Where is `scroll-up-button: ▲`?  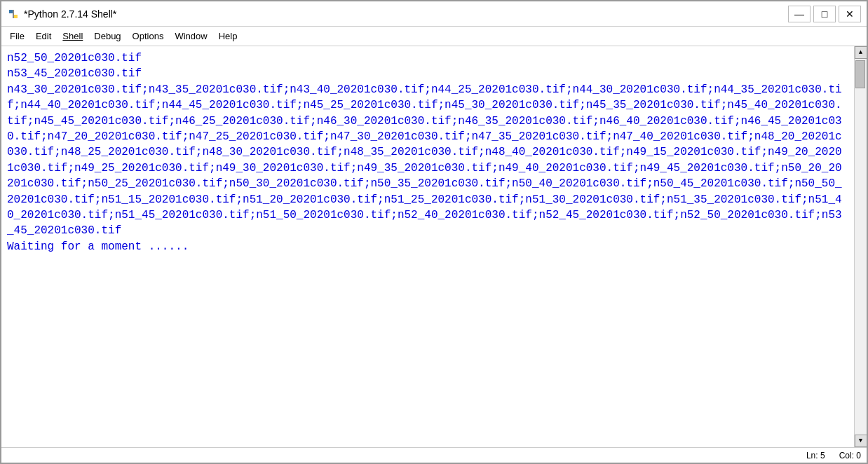
scroll-up-button: ▲ is located at coordinates (861, 53).